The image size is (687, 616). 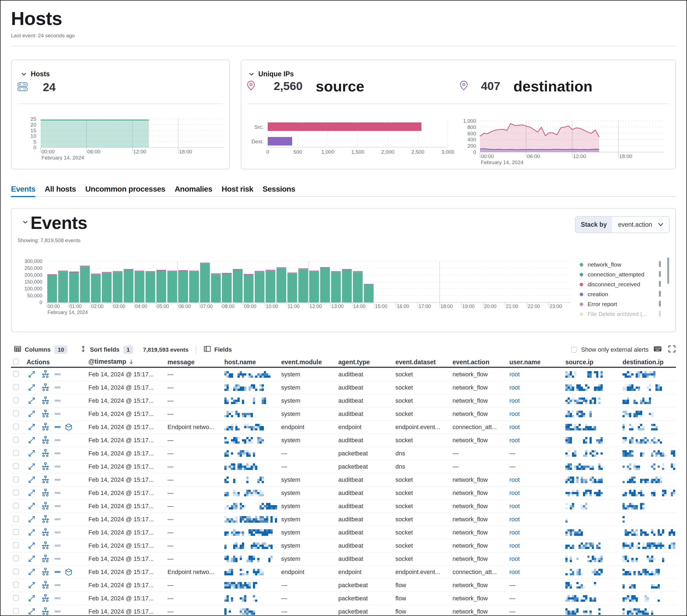 What do you see at coordinates (309, 362) in the screenshot?
I see `column-header-eventmodule: event.module` at bounding box center [309, 362].